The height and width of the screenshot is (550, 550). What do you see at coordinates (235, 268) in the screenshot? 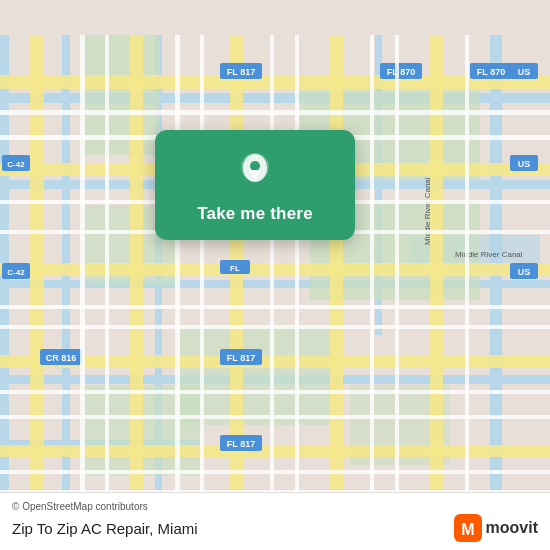
I see `svg-text: FL` at bounding box center [235, 268].